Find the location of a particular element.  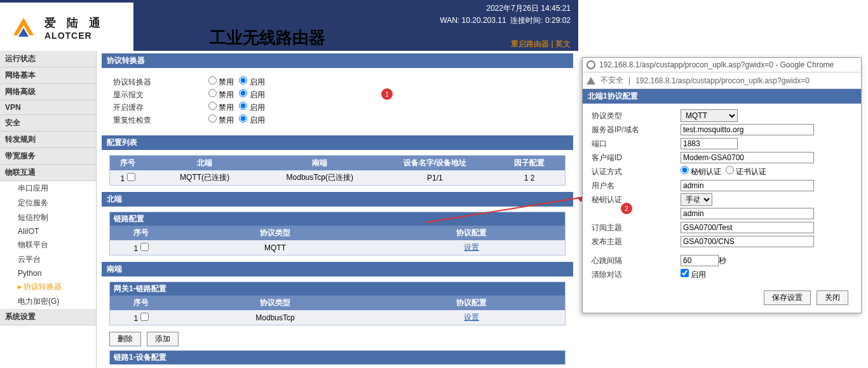

col3-cfg: 协议配置 is located at coordinates (471, 303).